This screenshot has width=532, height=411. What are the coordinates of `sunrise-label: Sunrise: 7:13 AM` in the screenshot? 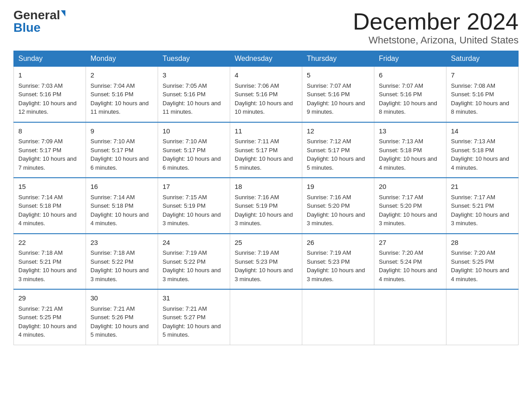 It's located at (401, 141).